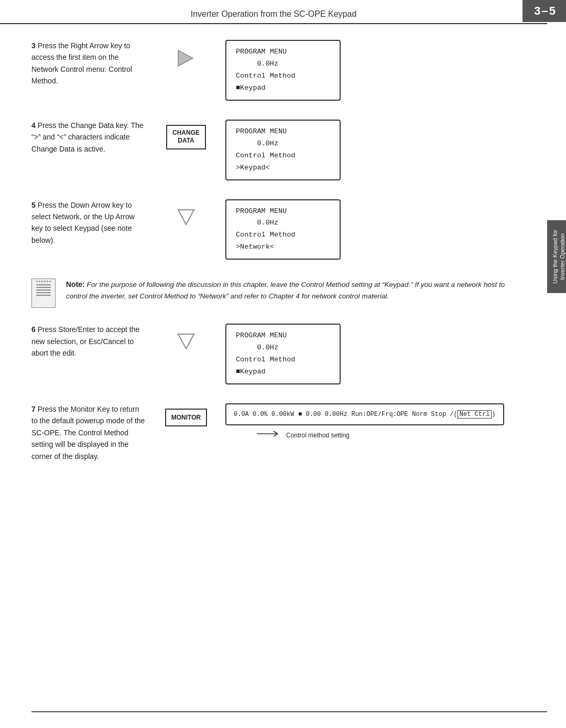 Image resolution: width=566 pixels, height=728 pixels. What do you see at coordinates (186, 215) in the screenshot?
I see `step-5-icon` at bounding box center [186, 215].